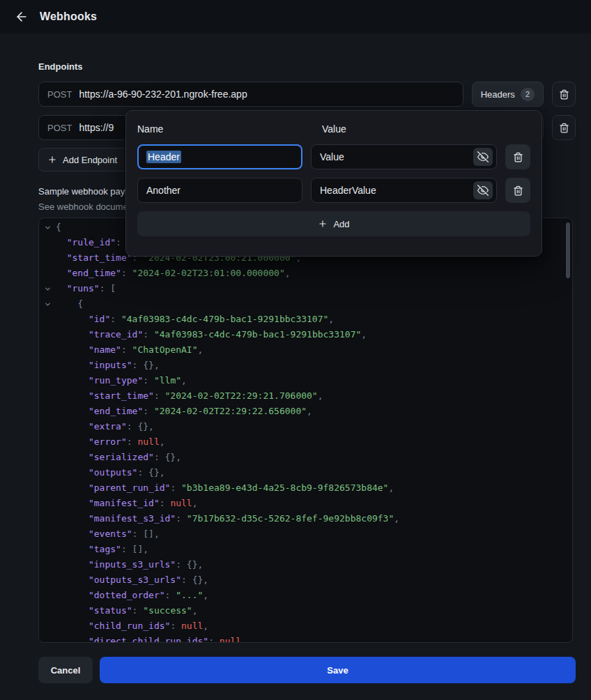  Describe the element at coordinates (305, 549) in the screenshot. I see `code-line: "tags": [],` at that location.